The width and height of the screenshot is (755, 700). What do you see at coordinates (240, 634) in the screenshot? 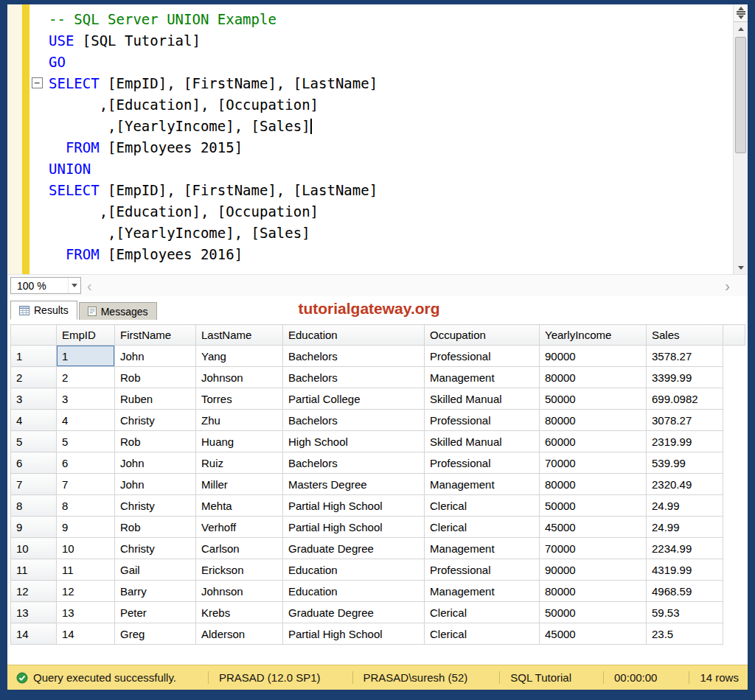
I see `grid-cell: Alderson` at bounding box center [240, 634].